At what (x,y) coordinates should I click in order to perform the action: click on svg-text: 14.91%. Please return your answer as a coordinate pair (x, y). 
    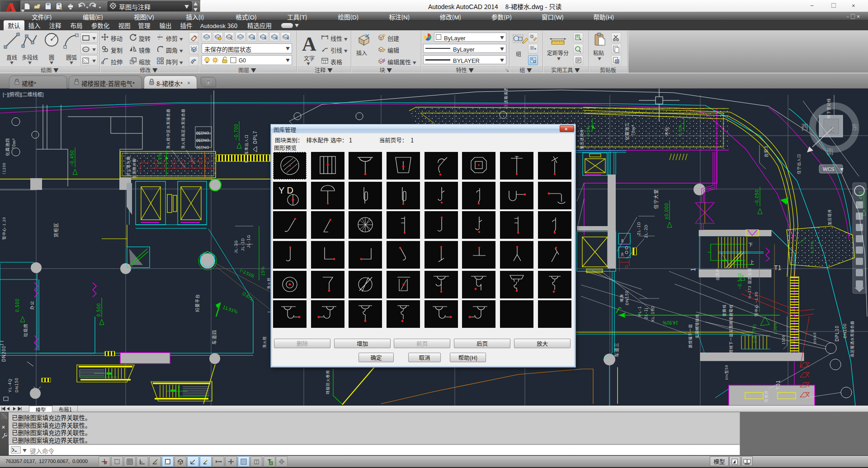
    Looking at the image, I should click on (670, 323).